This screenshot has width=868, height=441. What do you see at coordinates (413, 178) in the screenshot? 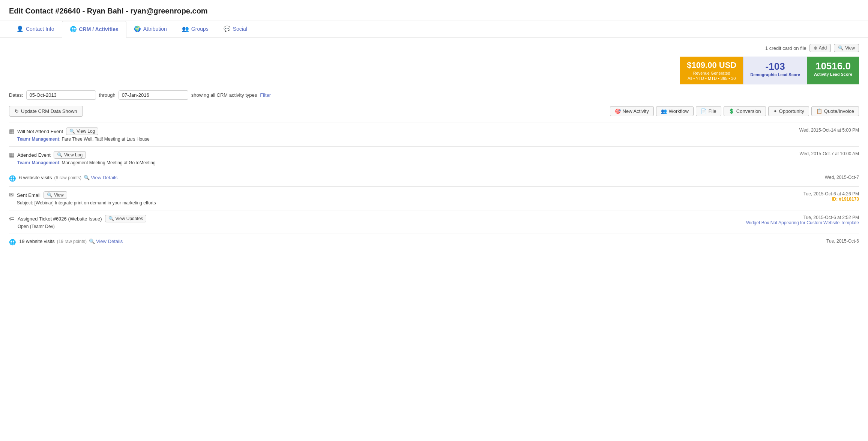
I see `activity-left: 🌐 6 website visits (6 raw points) 🔍 View…` at bounding box center [413, 178].